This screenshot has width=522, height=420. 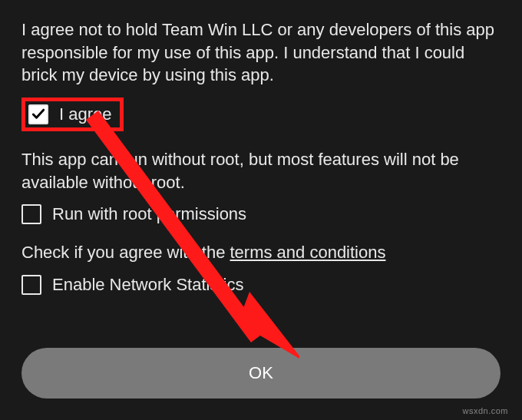 I want to click on network-checkbox, so click(x=31, y=285).